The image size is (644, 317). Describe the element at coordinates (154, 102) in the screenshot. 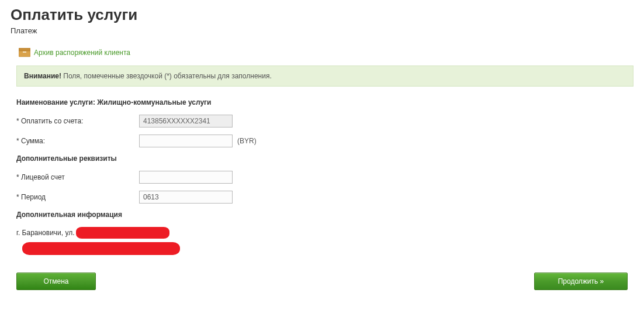

I see `service-name: Жилищно-коммунальные услуги` at that location.